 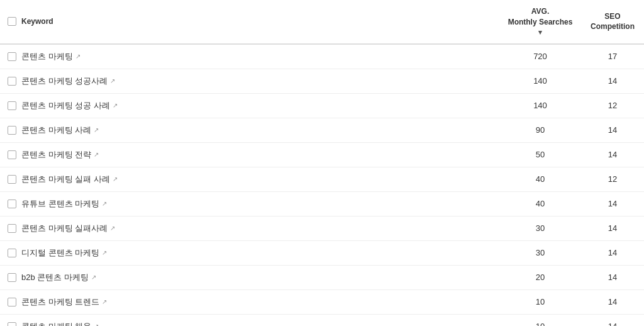 What do you see at coordinates (250, 179) in the screenshot?
I see `keyword-cell: 콘텐츠 마케팅 실패 사례 ↗` at bounding box center [250, 179].